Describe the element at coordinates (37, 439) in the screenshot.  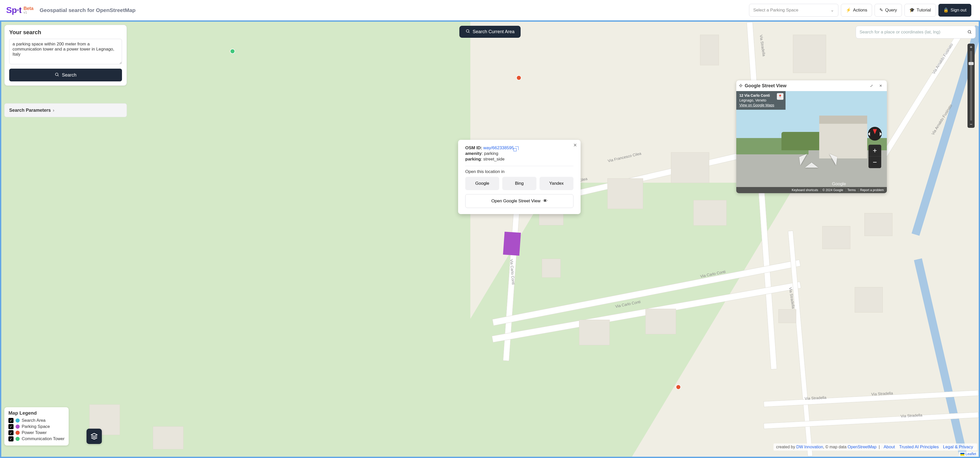
I see `legend-item: ✓ Communication Tower` at that location.